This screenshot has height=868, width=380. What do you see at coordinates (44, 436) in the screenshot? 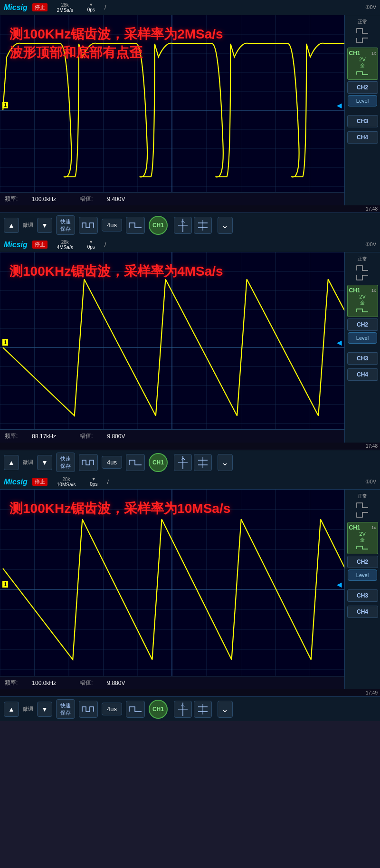
I see `freq-val: 88.17kHz` at bounding box center [44, 436].